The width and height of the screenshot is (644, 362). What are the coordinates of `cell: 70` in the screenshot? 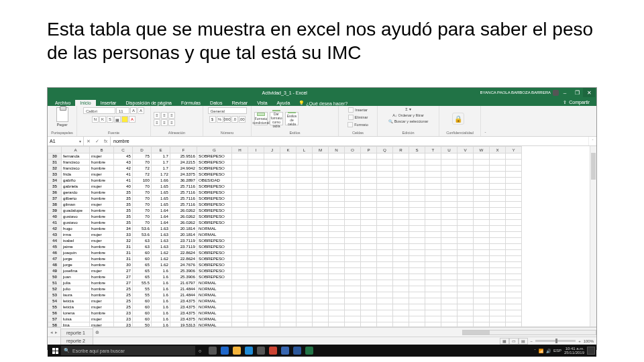 It's located at (142, 193).